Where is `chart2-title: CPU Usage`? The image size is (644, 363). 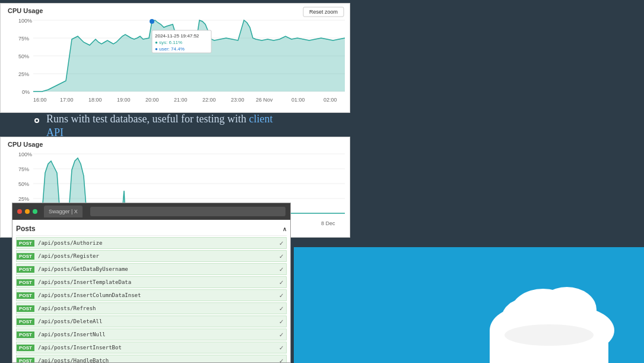 chart2-title: CPU Usage is located at coordinates (25, 144).